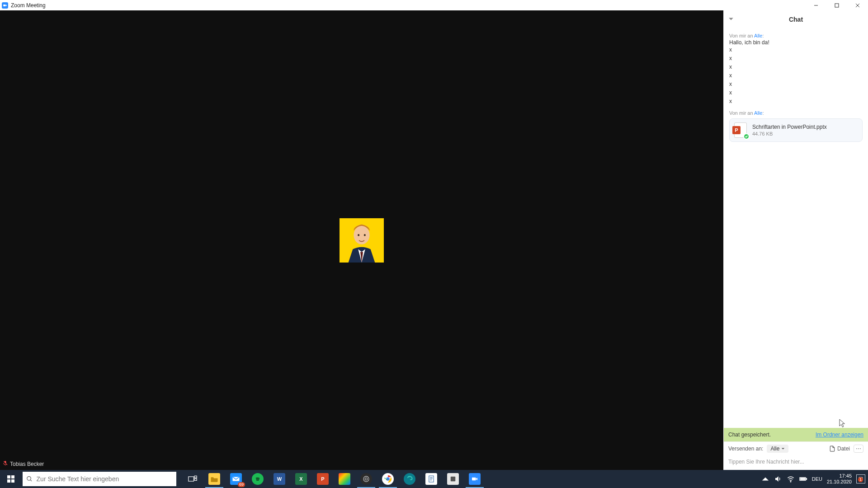  Describe the element at coordinates (11, 479) in the screenshot. I see `start-button` at that location.